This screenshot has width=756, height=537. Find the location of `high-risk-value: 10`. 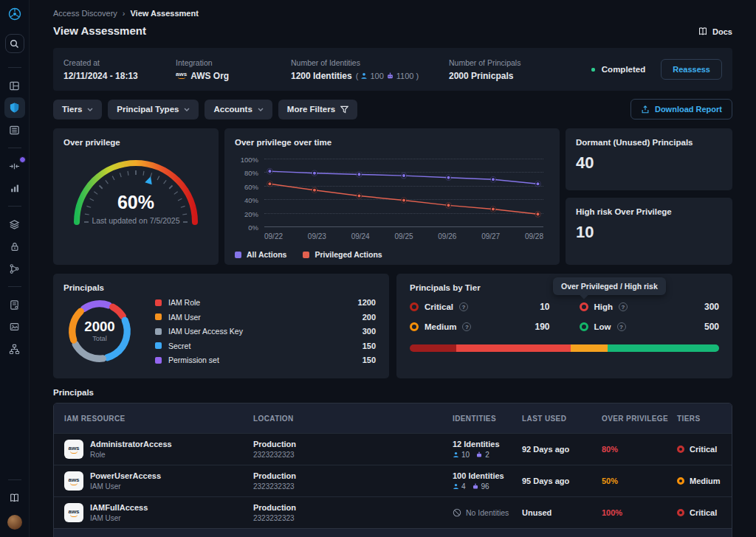

high-risk-value: 10 is located at coordinates (649, 232).